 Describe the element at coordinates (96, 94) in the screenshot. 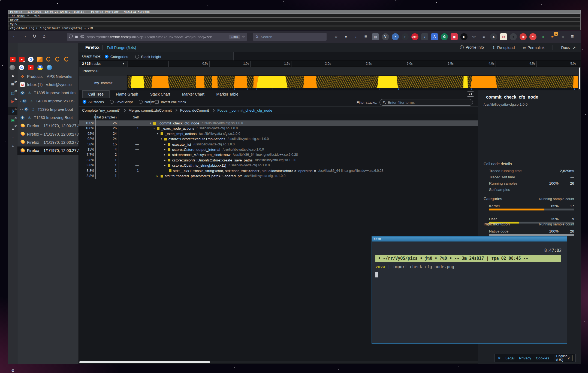

I see `tab-call-tree: Call Tree` at that location.